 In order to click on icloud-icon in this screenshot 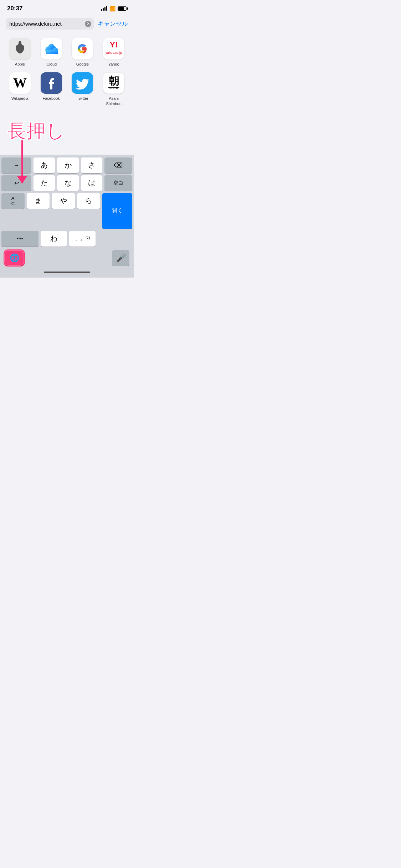, I will do `click(51, 49)`.